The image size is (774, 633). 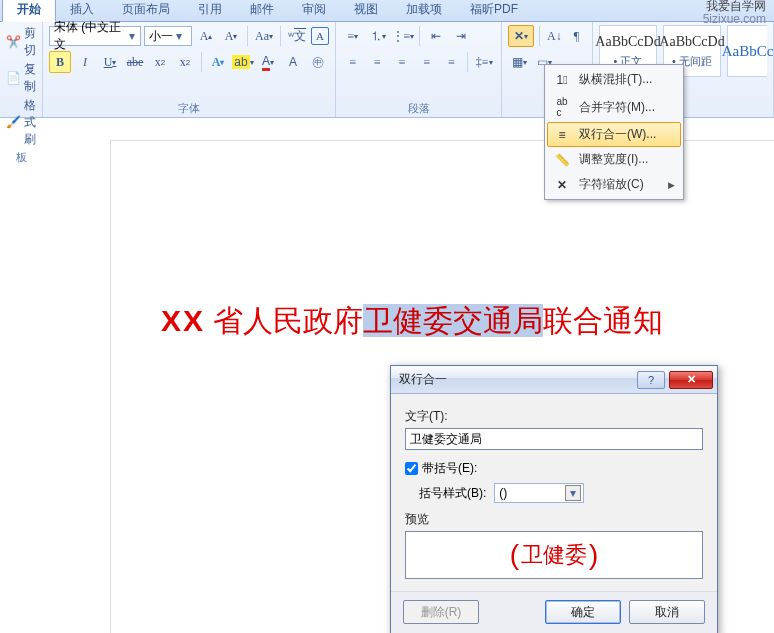 I want to click on menu-combine-chars: abc 合并字符(M)..., so click(x=614, y=107).